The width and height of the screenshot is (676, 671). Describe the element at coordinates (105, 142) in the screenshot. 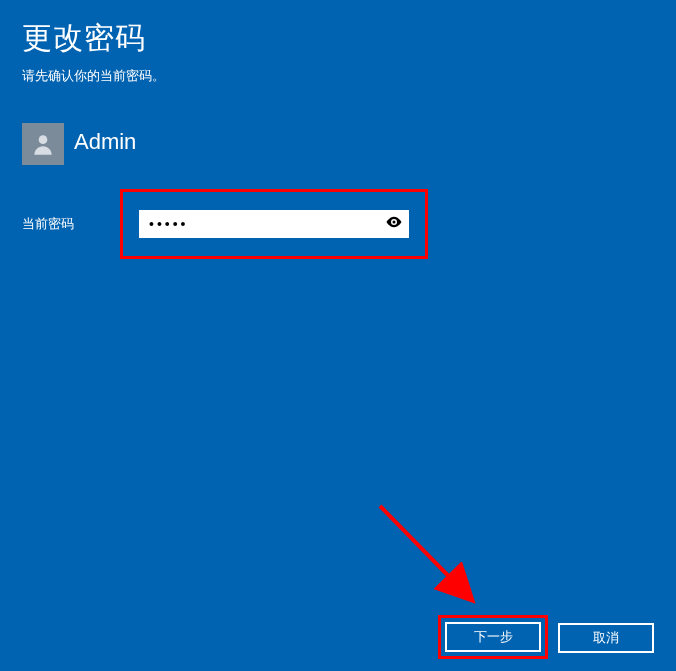

I see `username-label: Admin` at that location.